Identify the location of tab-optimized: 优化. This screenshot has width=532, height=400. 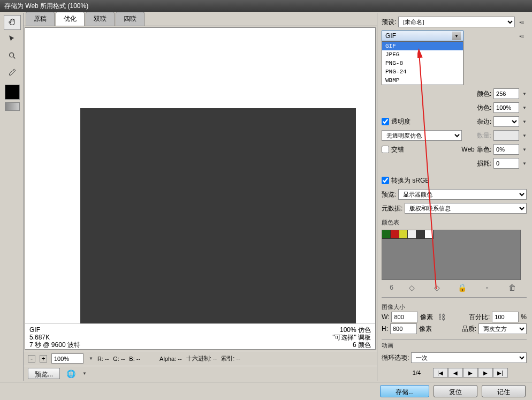
(70, 19).